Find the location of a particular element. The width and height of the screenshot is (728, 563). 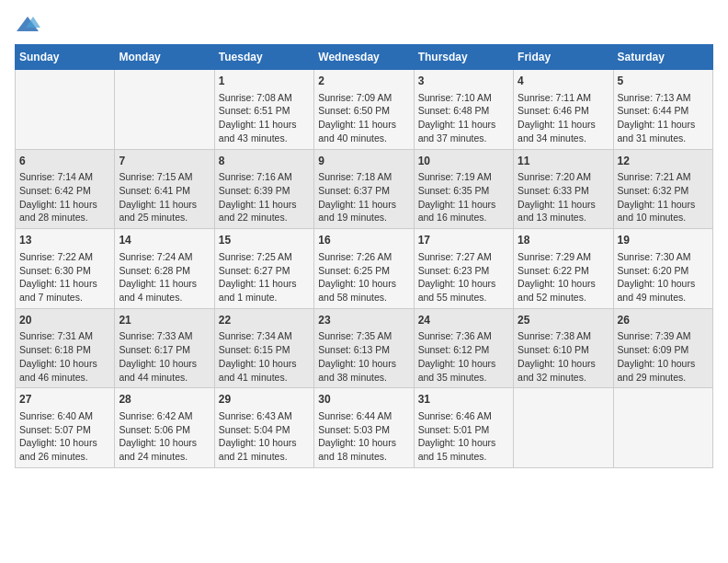

weekday-header-saturday: Saturday is located at coordinates (663, 57).